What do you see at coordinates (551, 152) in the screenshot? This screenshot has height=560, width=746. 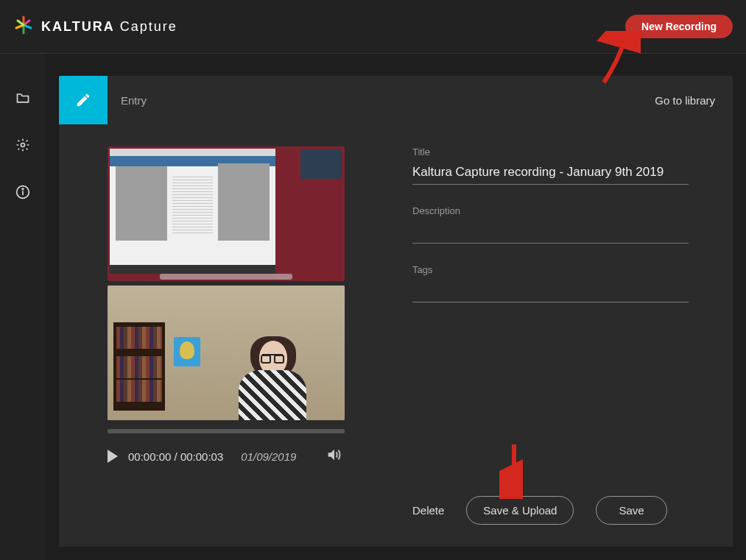 I see `title-label: Title` at bounding box center [551, 152].